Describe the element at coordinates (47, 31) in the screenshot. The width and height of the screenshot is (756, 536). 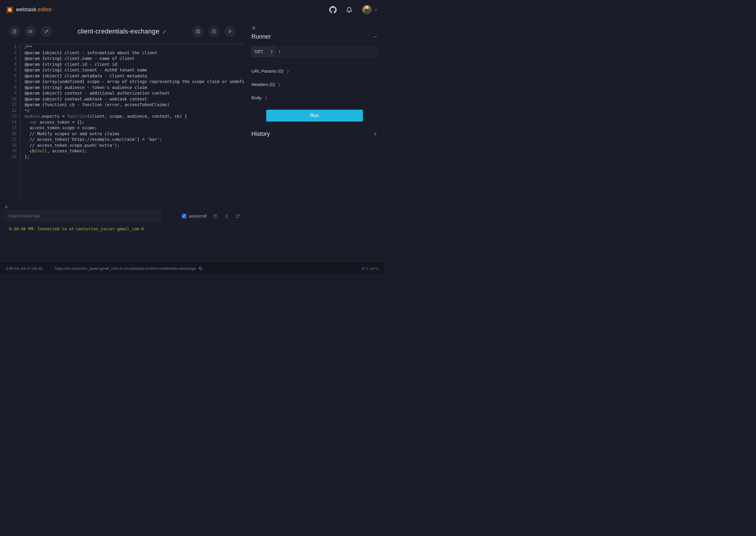
I see `settings-button` at that location.